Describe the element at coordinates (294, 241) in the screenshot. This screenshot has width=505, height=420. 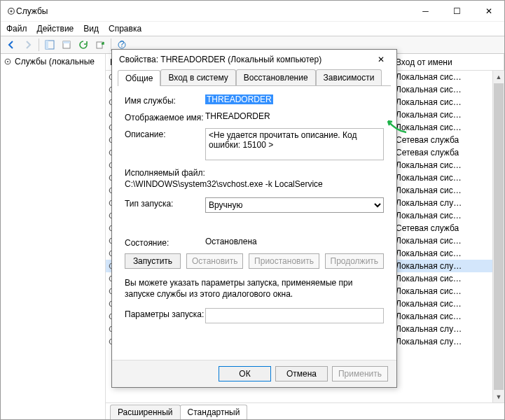
I see `value-status: Остановлена` at that location.